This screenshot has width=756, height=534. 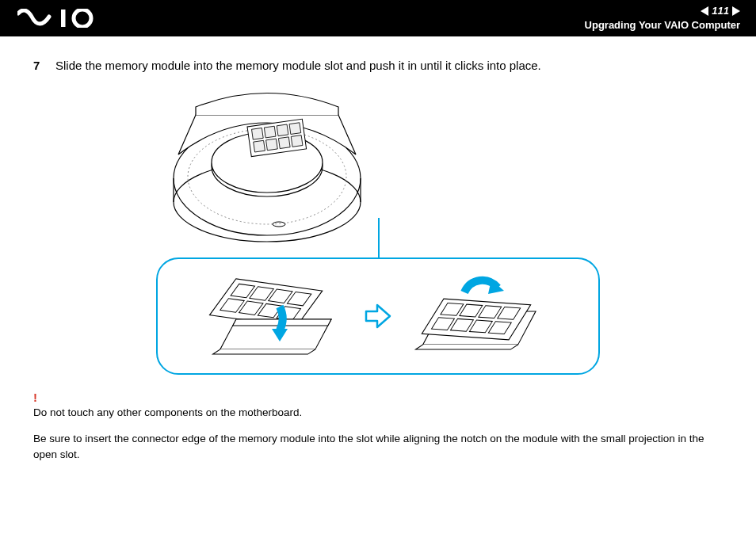 What do you see at coordinates (378, 18) in the screenshot?
I see `page-header: 111 Upgrading Your VAIO Computer` at bounding box center [378, 18].